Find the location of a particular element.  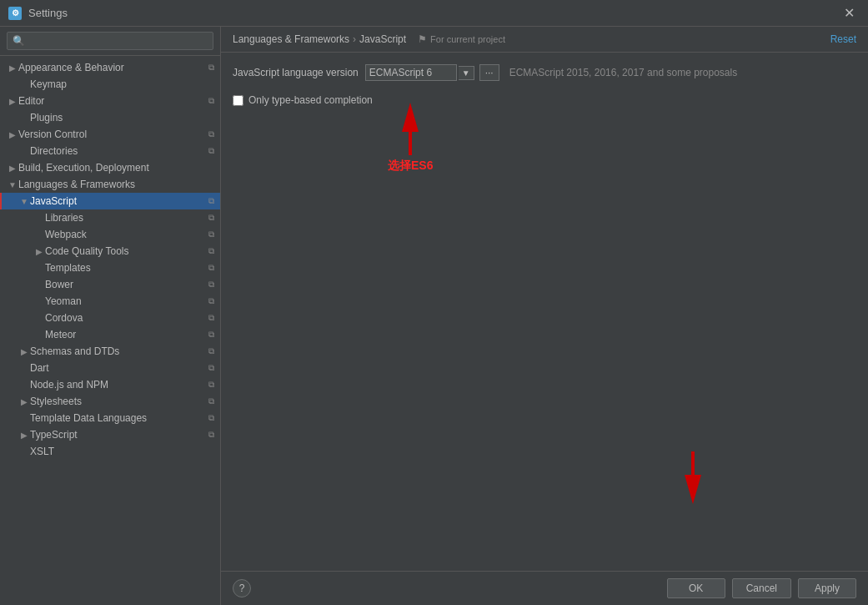

sidebar-item-label: Templates is located at coordinates (124, 268).